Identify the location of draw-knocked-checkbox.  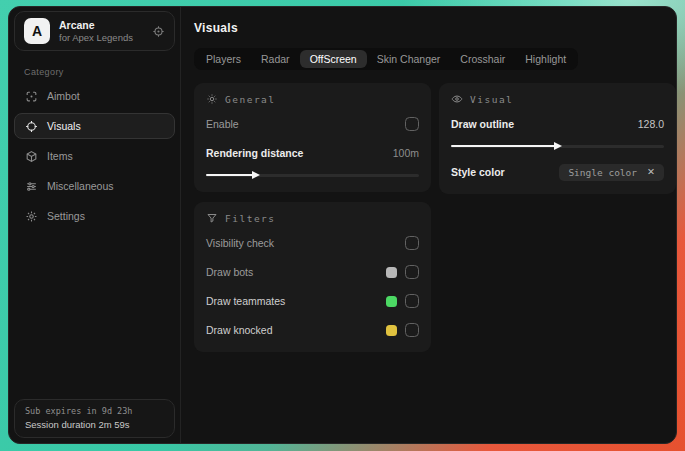
(412, 330).